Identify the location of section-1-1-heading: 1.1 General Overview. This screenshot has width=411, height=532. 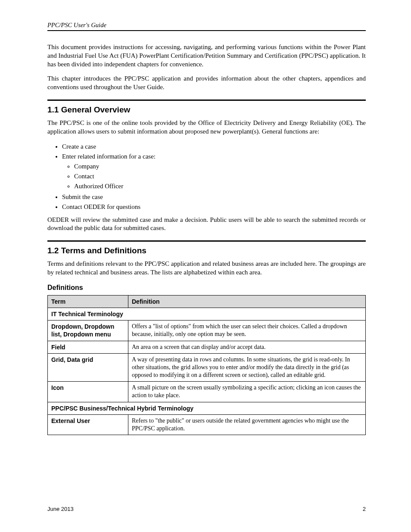
(207, 110).